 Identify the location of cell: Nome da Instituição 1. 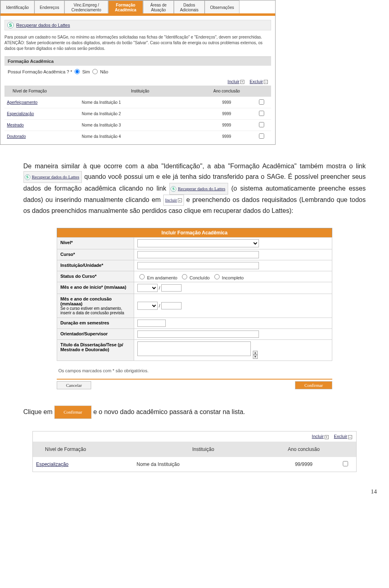
(140, 103).